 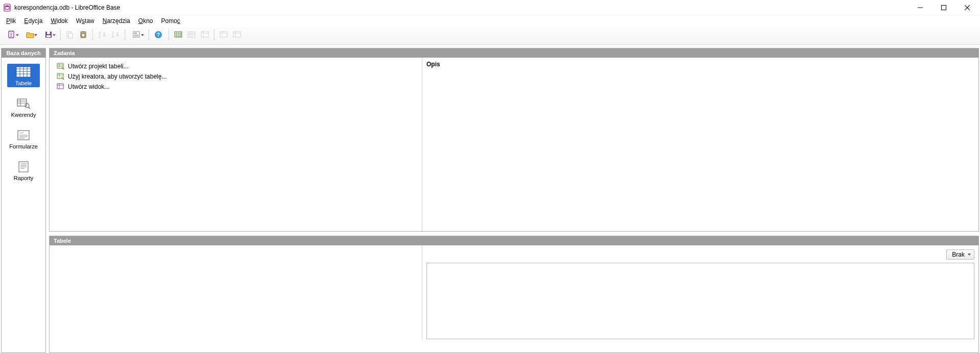 I want to click on base-app-icon, so click(x=7, y=8).